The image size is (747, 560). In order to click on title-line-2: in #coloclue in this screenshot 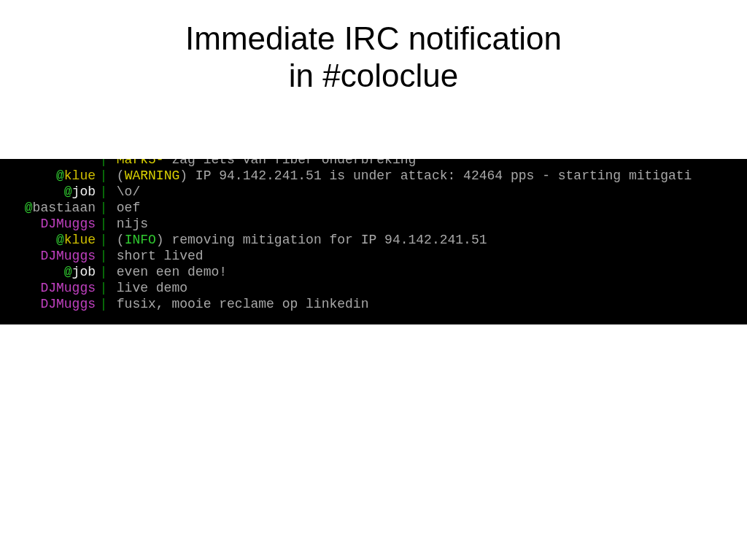, I will do `click(374, 76)`.